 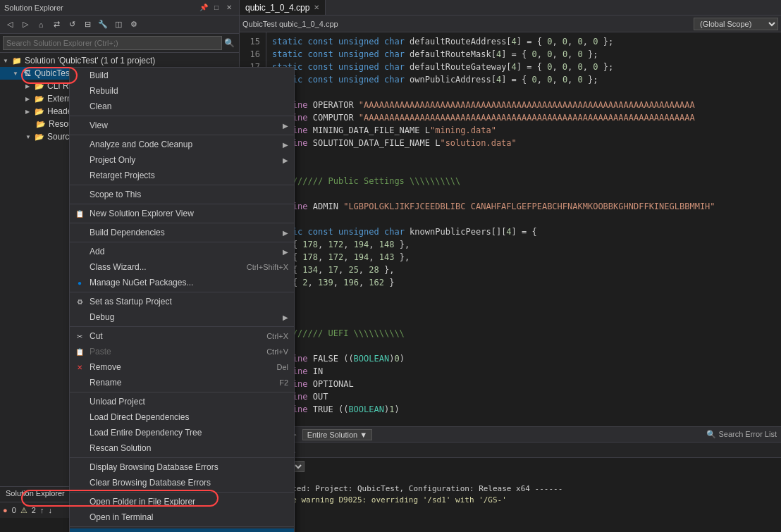 What do you see at coordinates (100, 352) in the screenshot?
I see `paste-label: Paste` at bounding box center [100, 352].